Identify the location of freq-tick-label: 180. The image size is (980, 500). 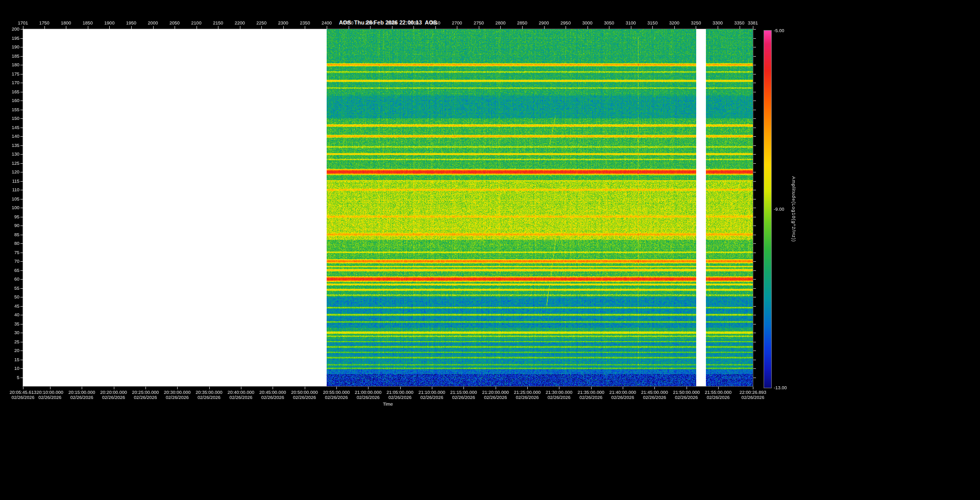
(10, 65).